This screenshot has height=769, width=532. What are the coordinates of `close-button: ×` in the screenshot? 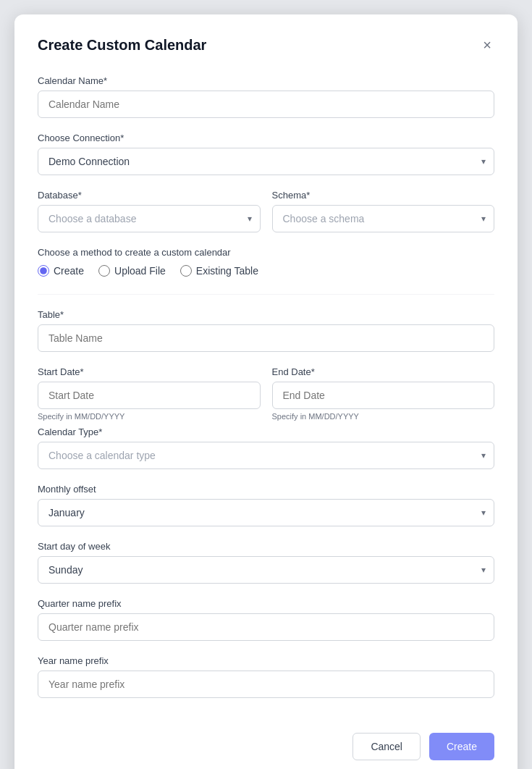 It's located at (487, 45).